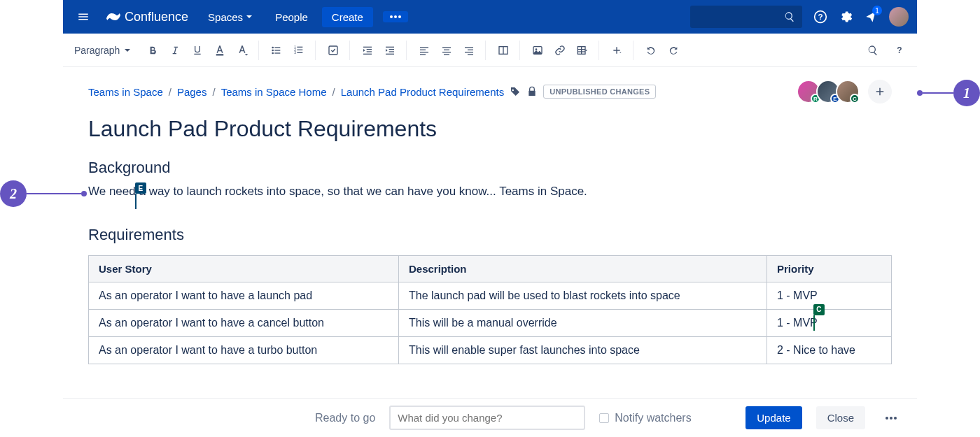  Describe the element at coordinates (503, 50) in the screenshot. I see `layout-icon` at that location.